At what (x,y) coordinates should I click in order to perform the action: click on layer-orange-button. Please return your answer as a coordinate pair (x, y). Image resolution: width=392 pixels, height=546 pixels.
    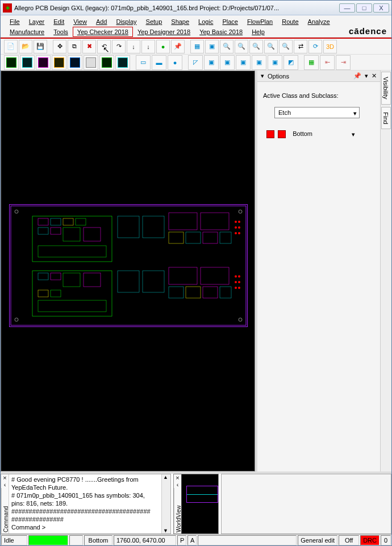
    Looking at the image, I should click on (59, 63).